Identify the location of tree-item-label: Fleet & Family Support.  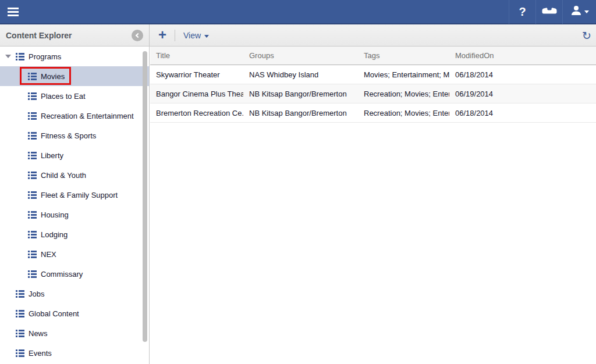
(79, 195).